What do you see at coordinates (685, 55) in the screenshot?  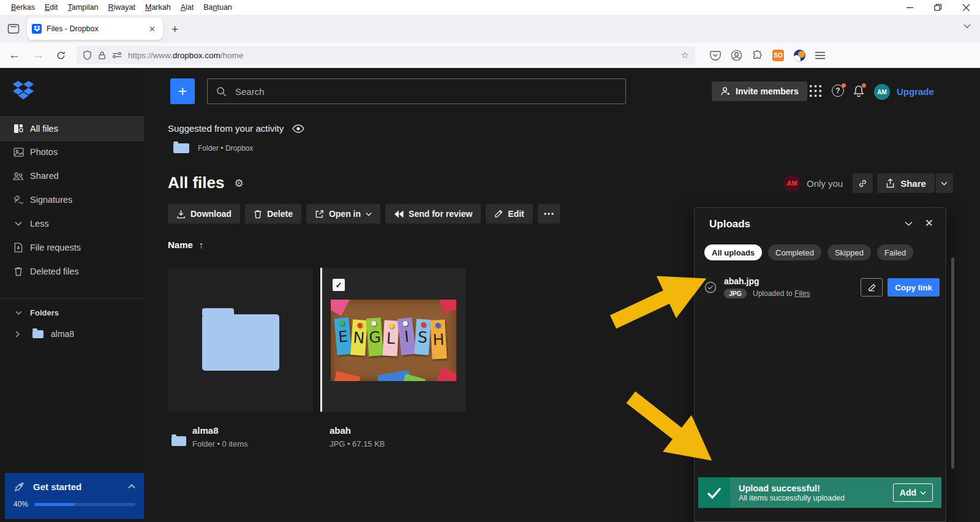 I see `bookmark-star-icon: ☆` at bounding box center [685, 55].